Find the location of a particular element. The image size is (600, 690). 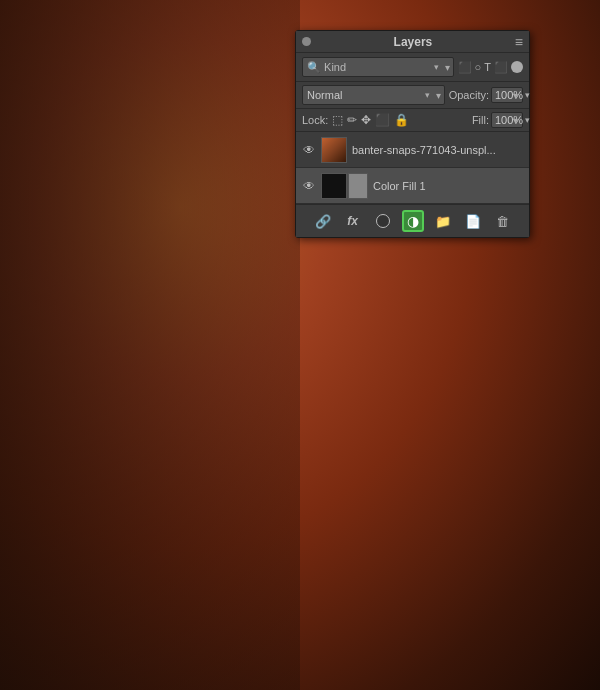

kind-select: 🔍 Kind ▾ is located at coordinates (378, 67).